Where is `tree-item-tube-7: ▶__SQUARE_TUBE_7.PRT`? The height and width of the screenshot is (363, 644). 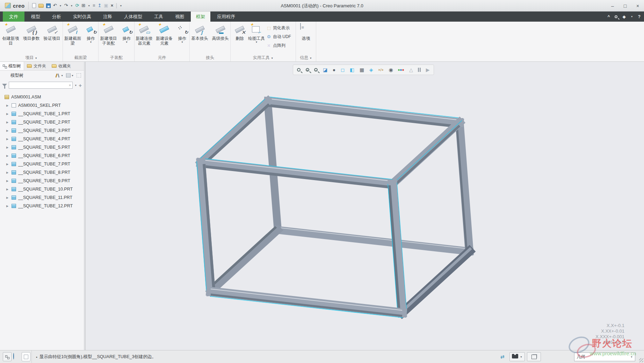 tree-item-tube-7: ▶__SQUARE_TUBE_7.PRT is located at coordinates (42, 164).